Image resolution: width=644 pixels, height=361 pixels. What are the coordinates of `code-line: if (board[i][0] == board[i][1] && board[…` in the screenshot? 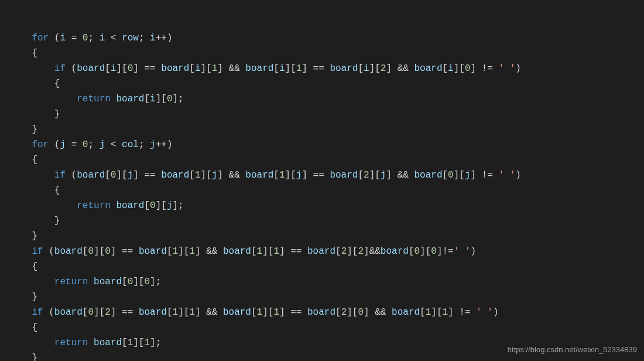 It's located at (327, 69).